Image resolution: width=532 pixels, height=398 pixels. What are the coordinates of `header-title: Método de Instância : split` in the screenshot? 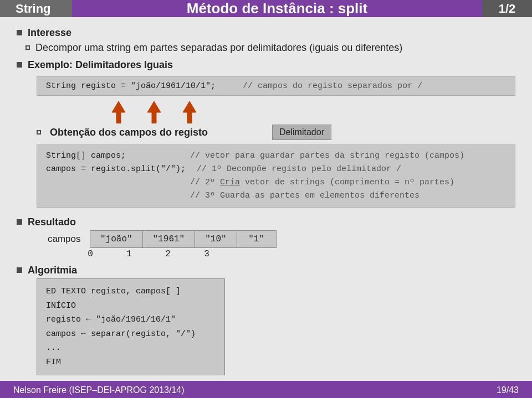 It's located at (277, 9).